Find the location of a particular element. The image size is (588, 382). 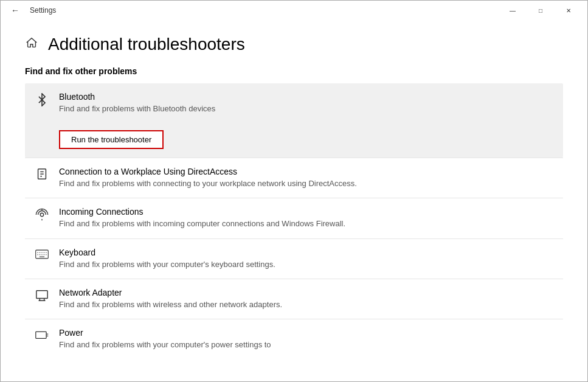

troubleshooter-item-directaccess: Connection to a Workplace Using DirectAc… is located at coordinates (294, 178).